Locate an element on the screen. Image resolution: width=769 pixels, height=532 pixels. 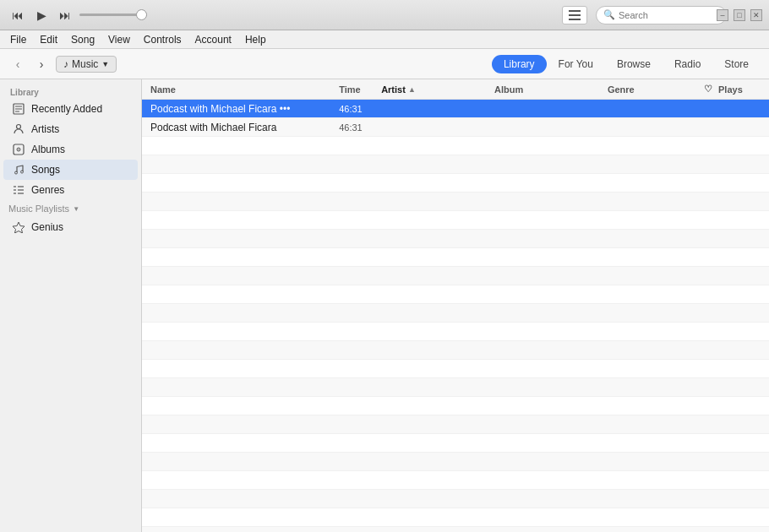
music-playlists-section: Music Playlists ▼ is located at coordinates (71, 209).